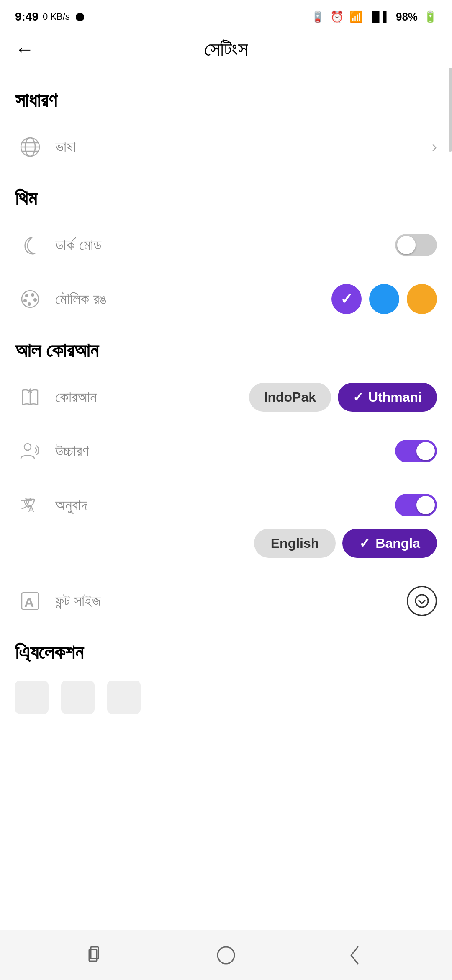 The image size is (452, 980). Describe the element at coordinates (406, 245) in the screenshot. I see `dark-mode-toggle-knob` at that location.